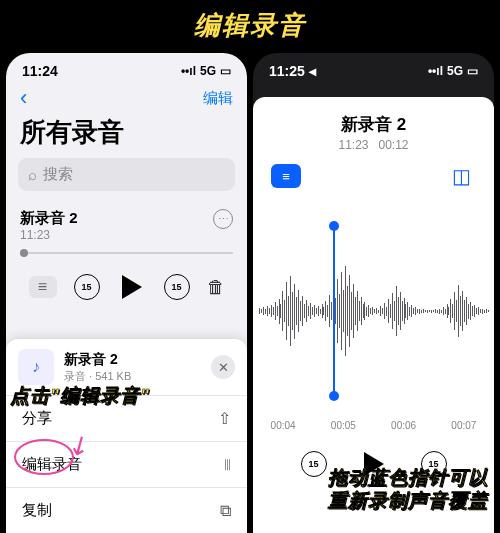  Describe the element at coordinates (223, 219) in the screenshot. I see `more-button: ⋯` at that location.